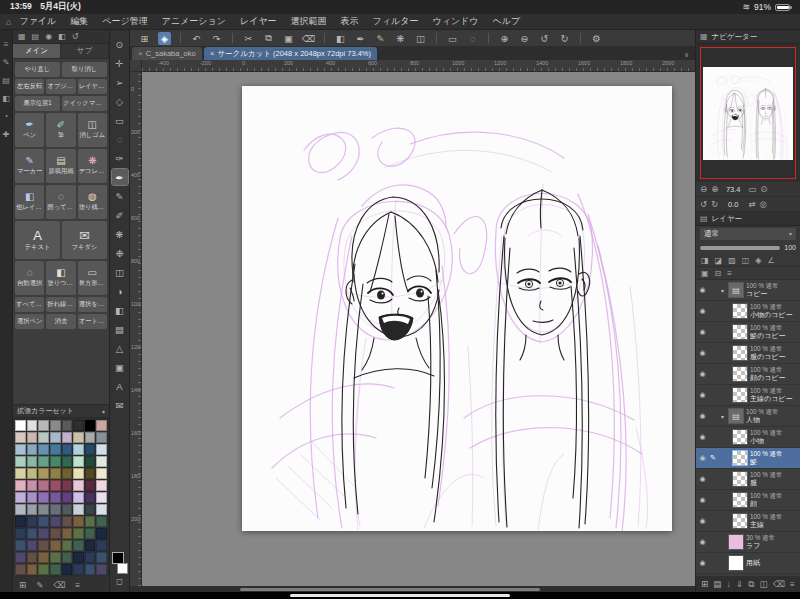  Describe the element at coordinates (390, 590) in the screenshot. I see `scrollbar-handle` at that location.